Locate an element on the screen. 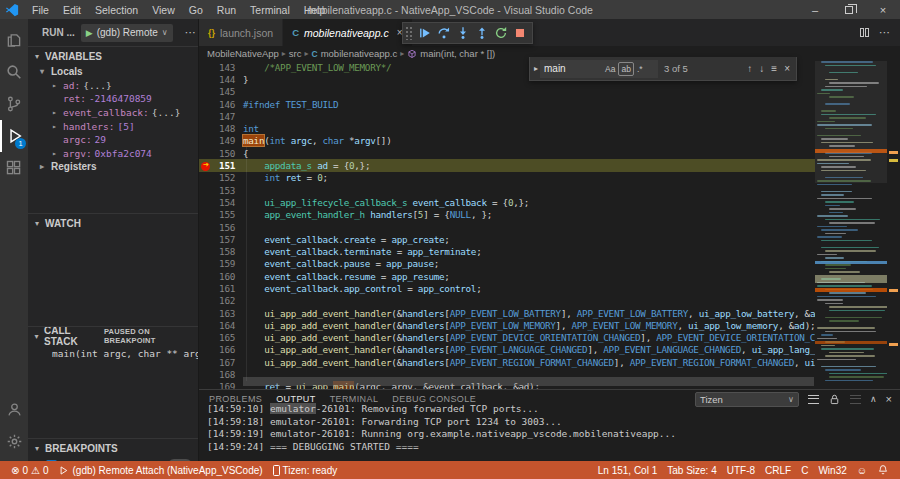  step-over-button is located at coordinates (444, 33).